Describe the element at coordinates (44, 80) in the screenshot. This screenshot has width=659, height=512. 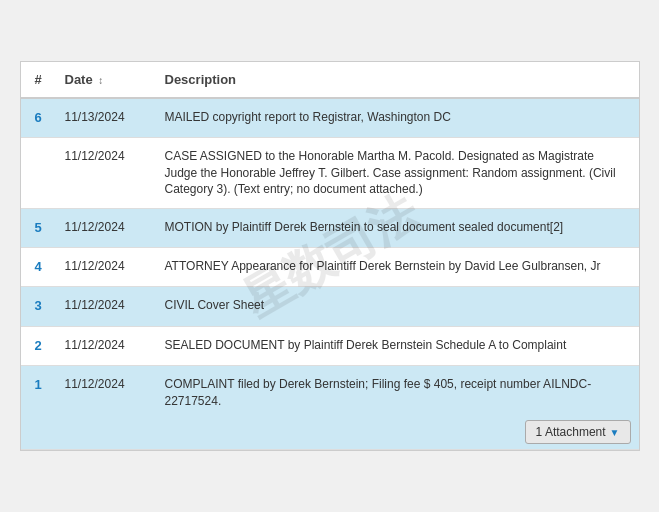
I see `col-header-num: #` at that location.